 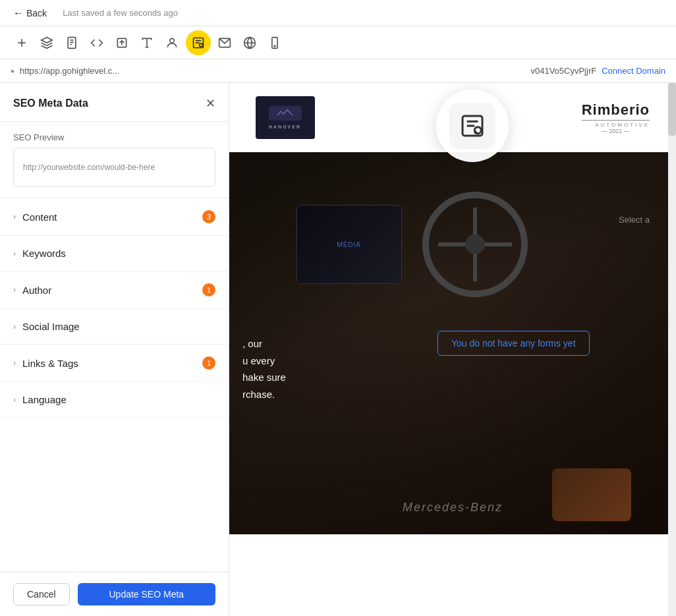 What do you see at coordinates (14, 290) in the screenshot?
I see `chevron-icon-author: ›` at bounding box center [14, 290].